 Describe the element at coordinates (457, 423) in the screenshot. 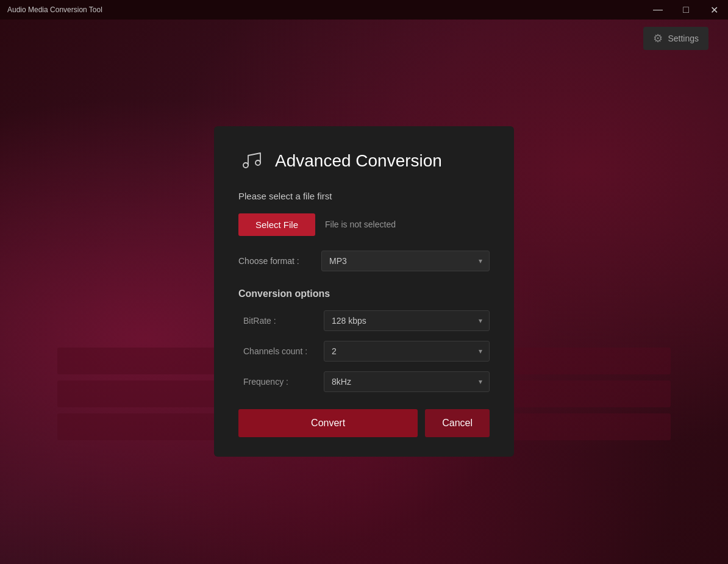

I see `cancel-button: Cancel` at that location.